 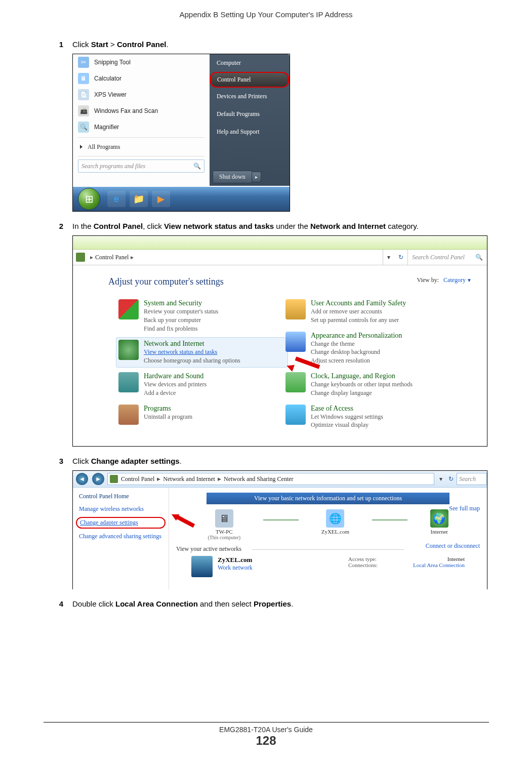 I want to click on category-link: Add or remove user accounts, so click(x=358, y=312).